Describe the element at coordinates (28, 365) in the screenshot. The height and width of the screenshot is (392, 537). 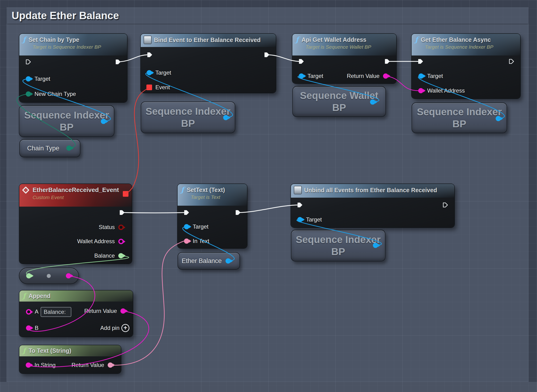
I see `in-string-pin` at that location.